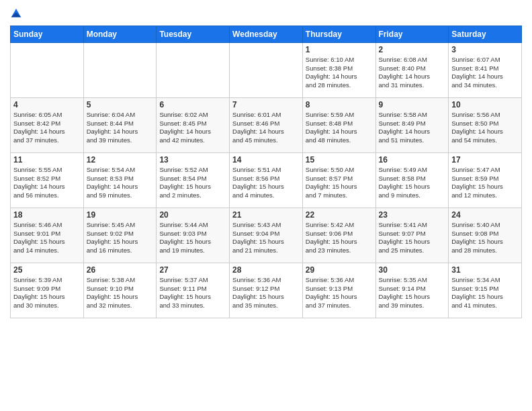 This screenshot has width=532, height=411. Describe the element at coordinates (412, 215) in the screenshot. I see `day-number: 23` at that location.